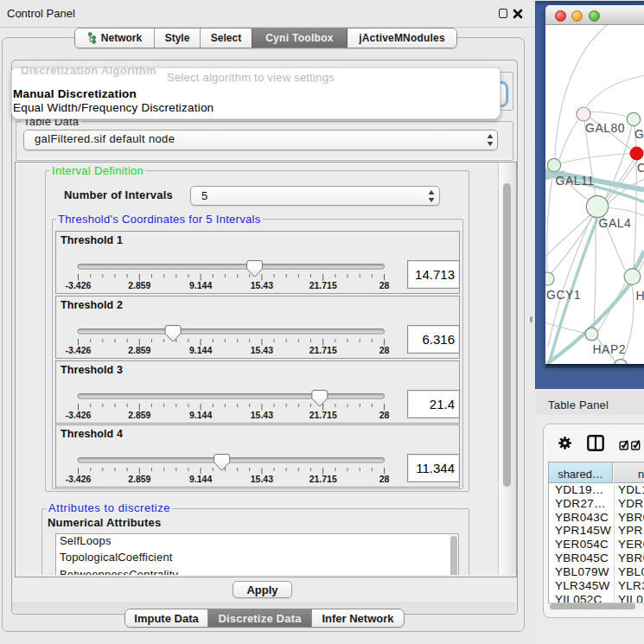 The width and height of the screenshot is (644, 644). Describe the element at coordinates (640, 133) in the screenshot. I see `svg-text: GA` at that location.